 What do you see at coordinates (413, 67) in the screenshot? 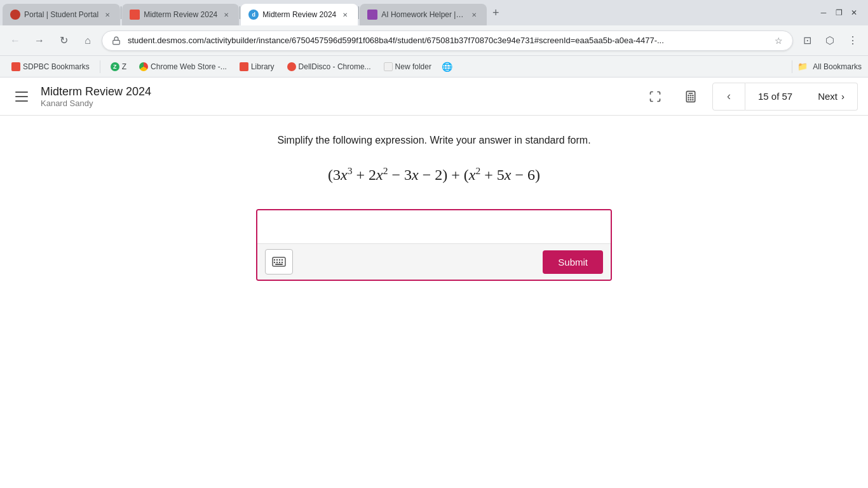
I see `bookmark-newfolder-label: New folder` at bounding box center [413, 67].